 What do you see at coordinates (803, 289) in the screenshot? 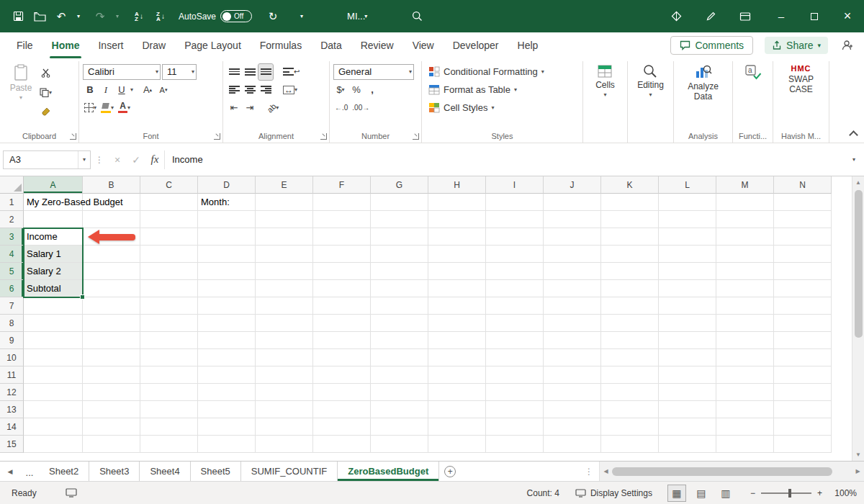
I see `cell-N6` at bounding box center [803, 289].